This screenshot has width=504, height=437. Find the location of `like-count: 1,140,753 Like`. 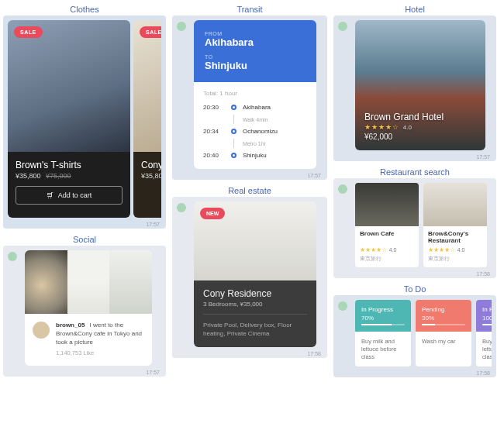

like-count: 1,140,753 Like is located at coordinates (100, 353).